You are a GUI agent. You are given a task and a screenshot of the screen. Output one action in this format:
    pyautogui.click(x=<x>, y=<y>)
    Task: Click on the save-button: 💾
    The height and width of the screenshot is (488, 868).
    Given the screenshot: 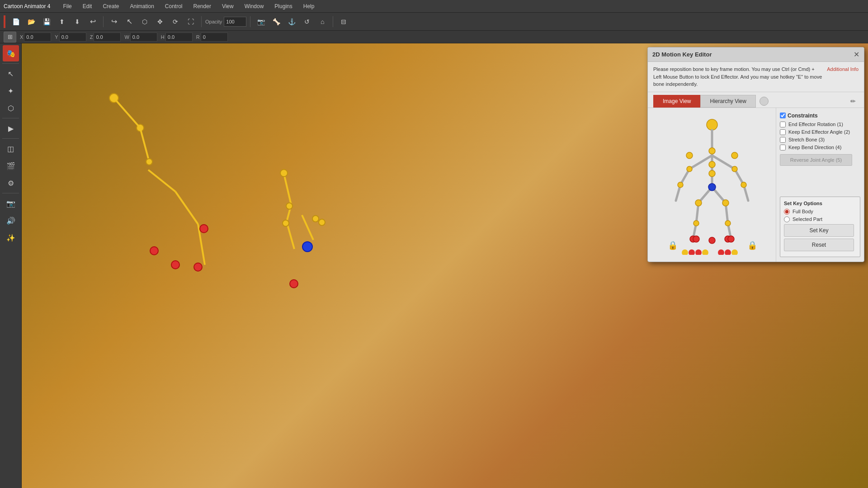 What is the action you would take?
    pyautogui.click(x=47, y=22)
    